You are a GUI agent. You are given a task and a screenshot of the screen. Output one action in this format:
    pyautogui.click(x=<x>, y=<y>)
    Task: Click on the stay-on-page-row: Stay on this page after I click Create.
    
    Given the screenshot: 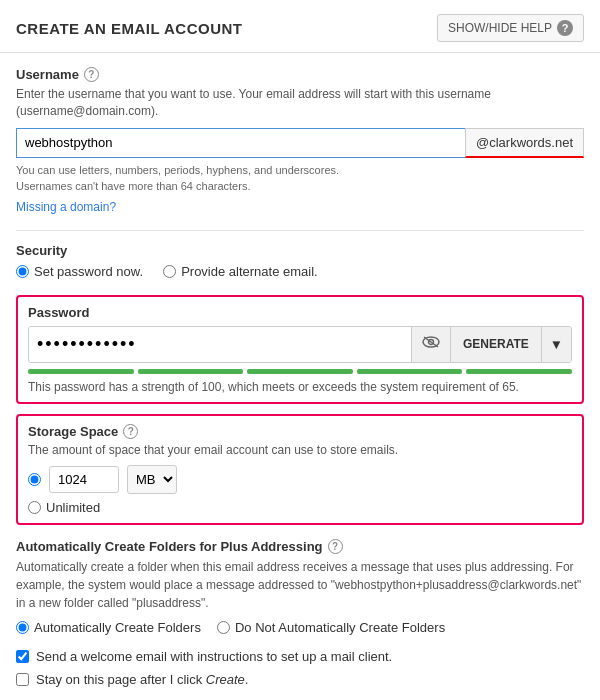 What is the action you would take?
    pyautogui.click(x=300, y=680)
    